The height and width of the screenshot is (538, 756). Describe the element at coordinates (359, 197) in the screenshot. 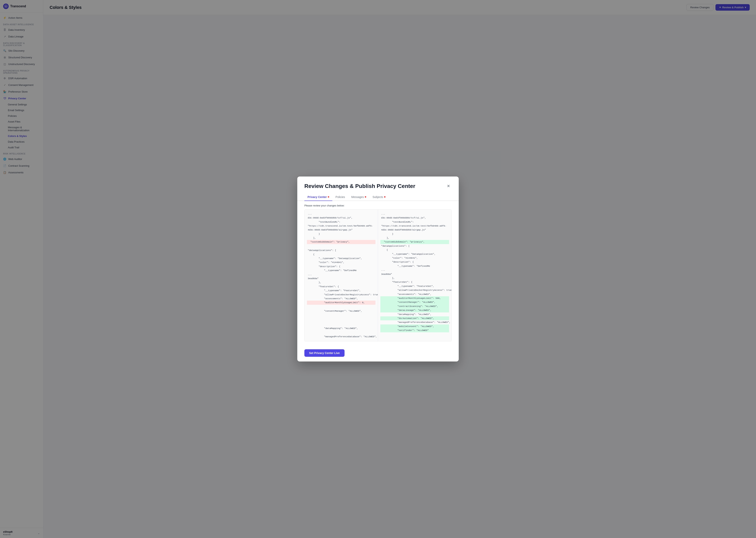

I see `tab-messages: Messages` at that location.